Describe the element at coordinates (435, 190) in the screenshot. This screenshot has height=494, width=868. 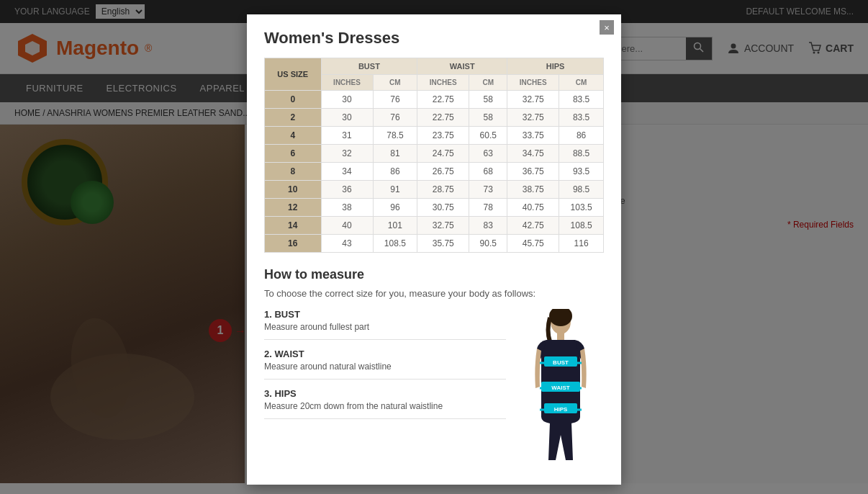
I see `table-row: 10 36 91 28.75 73 38.75 98.5` at that location.